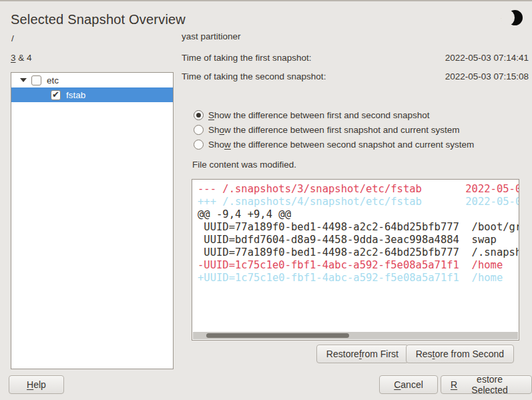 The width and height of the screenshot is (532, 400). What do you see at coordinates (358, 266) in the screenshot?
I see `diff-line: -UUID=1c75c1e0-fbf1-4abc-a592-f5e08a5a71…` at bounding box center [358, 266].